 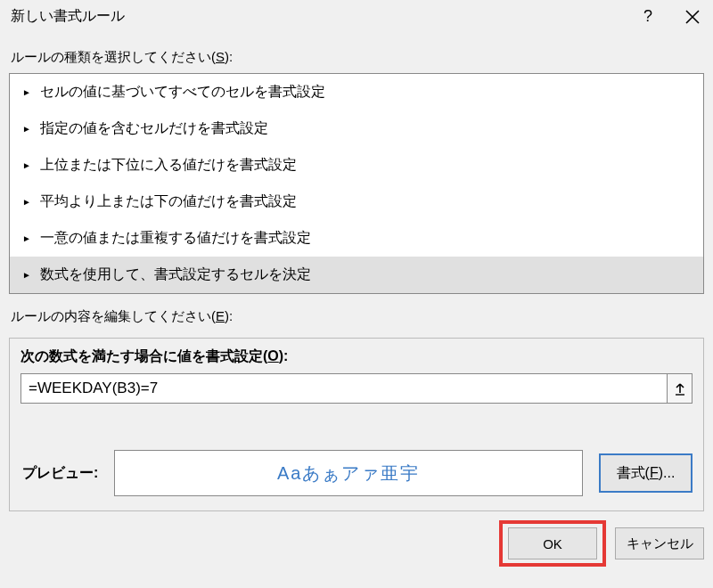 I want to click on formula-row, so click(x=356, y=388).